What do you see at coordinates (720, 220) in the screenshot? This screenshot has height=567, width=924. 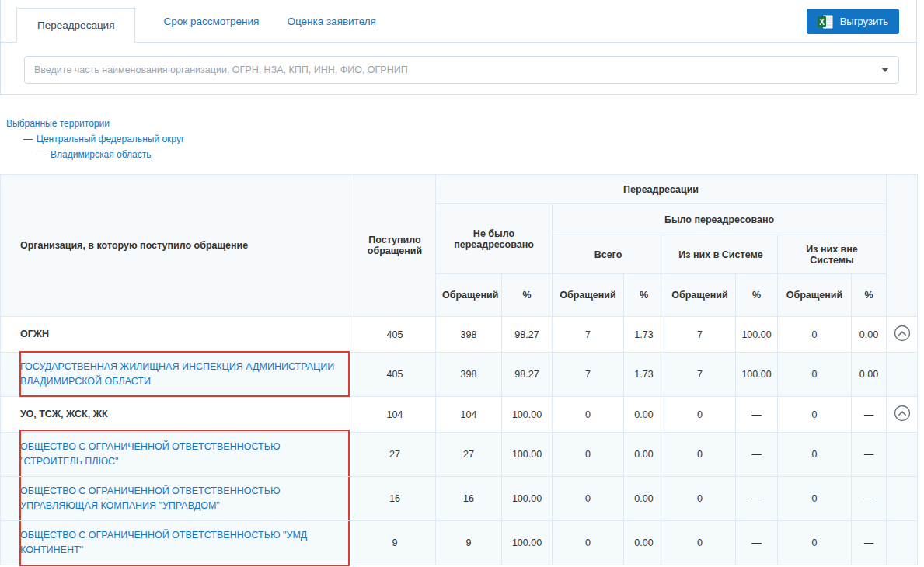 I see `col-header-was-redirected: Было переадресовано` at bounding box center [720, 220].